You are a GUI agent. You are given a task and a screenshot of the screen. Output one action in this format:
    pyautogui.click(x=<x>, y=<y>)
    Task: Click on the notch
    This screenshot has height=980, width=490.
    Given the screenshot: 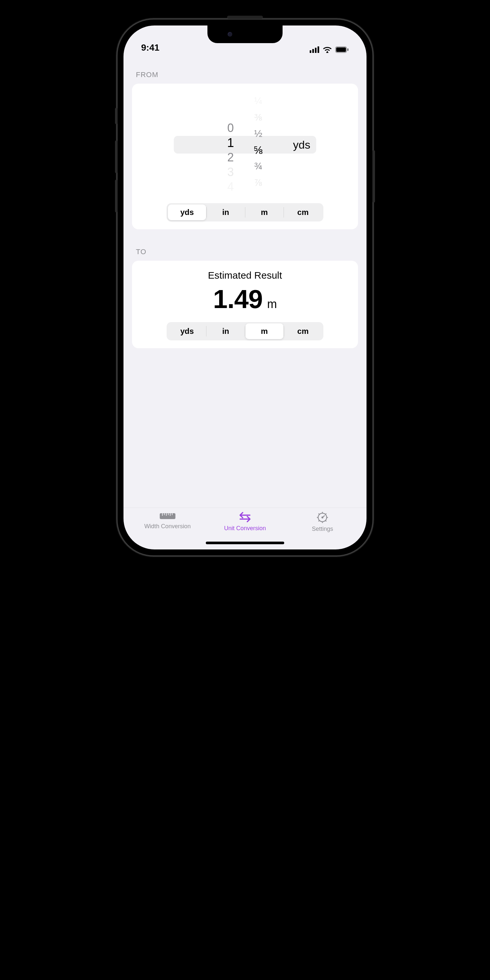 What is the action you would take?
    pyautogui.click(x=245, y=34)
    